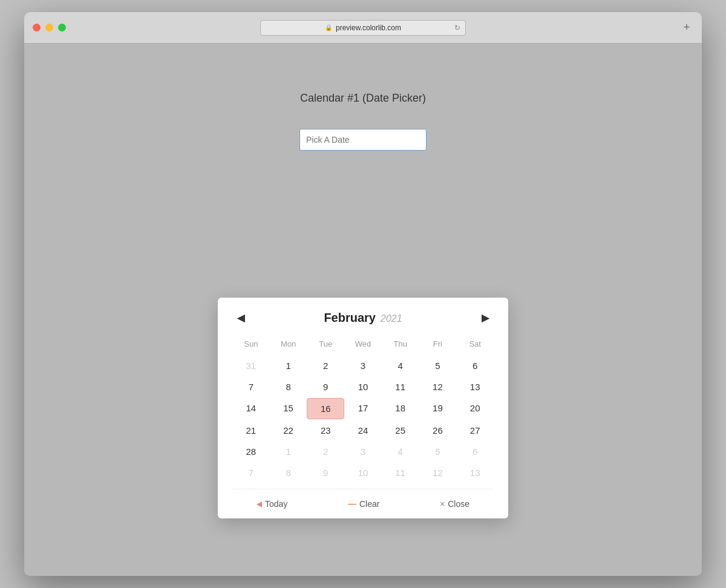 This screenshot has width=726, height=588. Describe the element at coordinates (276, 504) in the screenshot. I see `today-label: Today` at that location.